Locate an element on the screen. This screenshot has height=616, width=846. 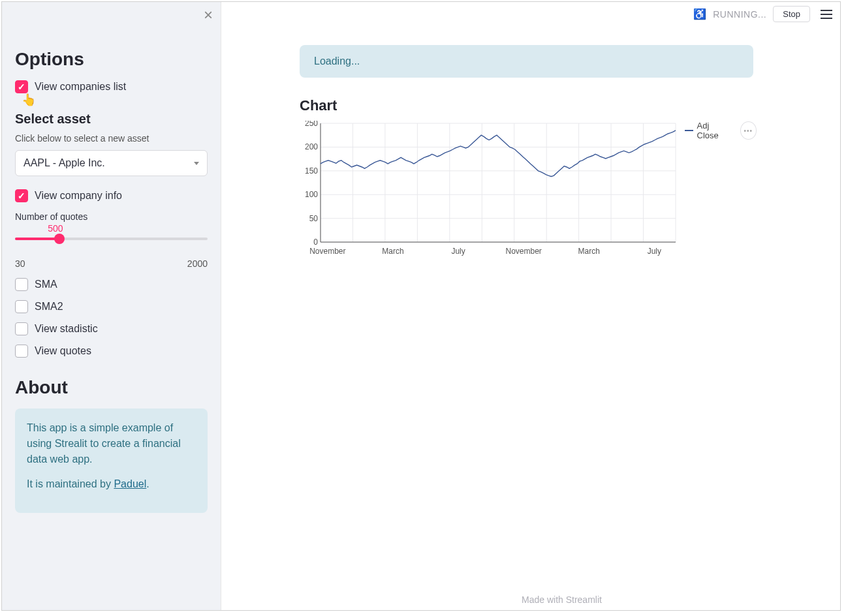
slider-min: 30 is located at coordinates (20, 264).